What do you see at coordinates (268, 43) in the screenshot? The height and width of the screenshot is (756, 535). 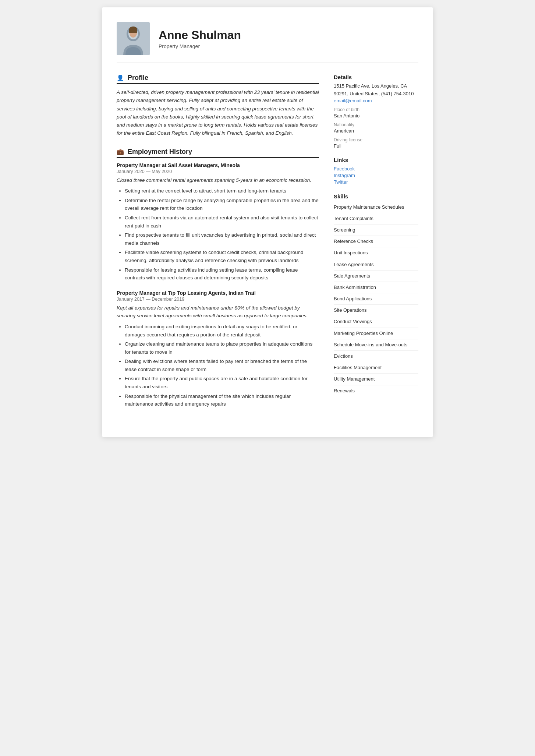 I see `header: Anne Shulman Property Manager` at bounding box center [268, 43].